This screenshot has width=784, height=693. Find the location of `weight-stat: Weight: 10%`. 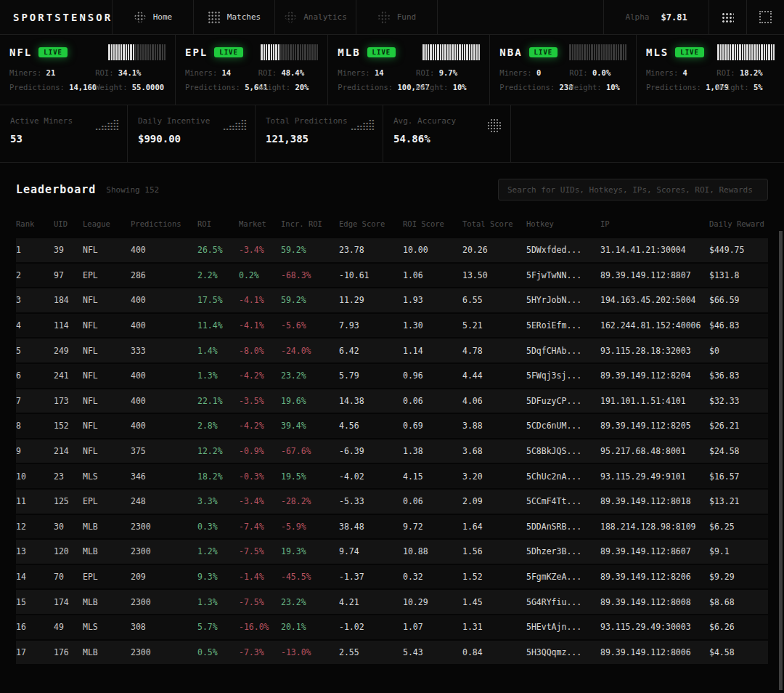

weight-stat: Weight: 10% is located at coordinates (448, 87).